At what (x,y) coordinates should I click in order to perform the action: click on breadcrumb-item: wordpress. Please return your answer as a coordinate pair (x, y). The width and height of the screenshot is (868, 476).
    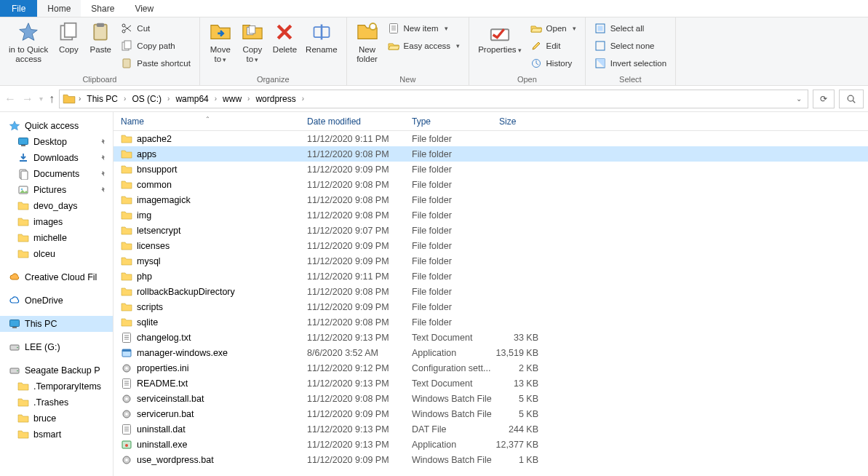
    Looking at the image, I should click on (275, 99).